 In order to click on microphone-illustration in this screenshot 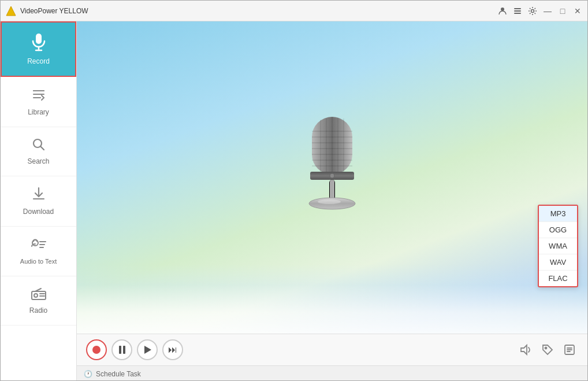, I will do `click(332, 172)`.